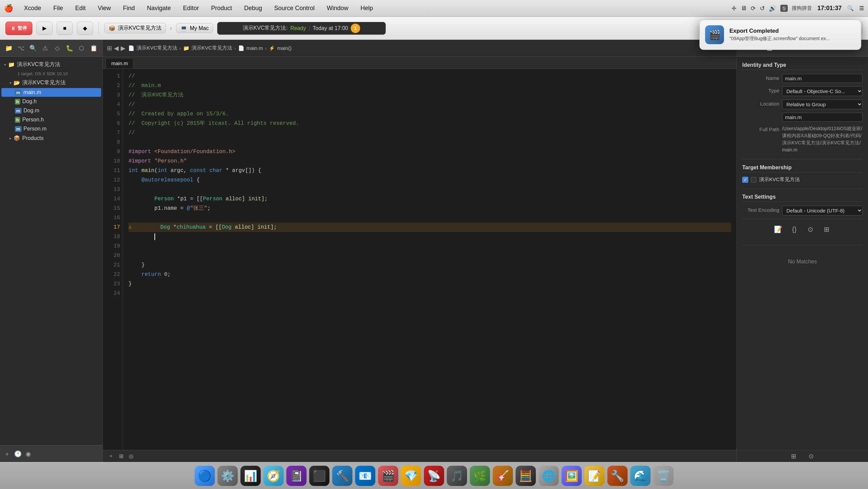 The image size is (868, 489). What do you see at coordinates (205, 476) in the screenshot?
I see `dock-finder: 🔵` at bounding box center [205, 476].